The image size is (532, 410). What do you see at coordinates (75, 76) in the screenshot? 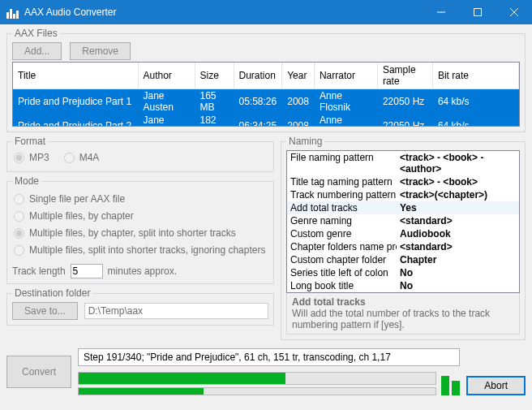
I see `col-title: Title` at bounding box center [75, 76].